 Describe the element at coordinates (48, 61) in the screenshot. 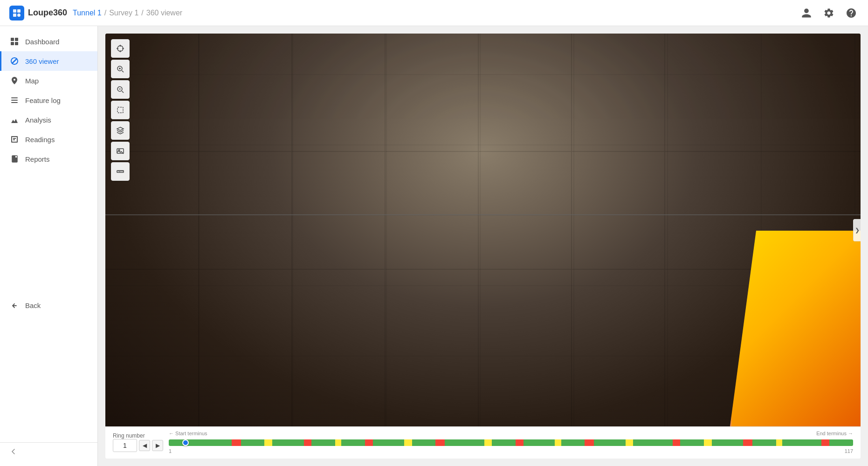

I see `sidebar-item-360viewer: 360 viewer` at that location.